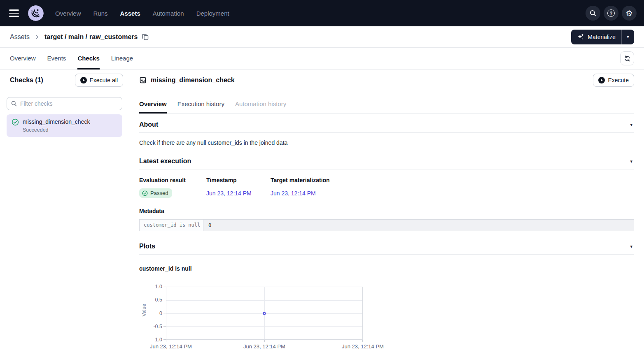 This screenshot has height=350, width=644. Describe the element at coordinates (158, 327) in the screenshot. I see `y-tick: -0.5` at that location.